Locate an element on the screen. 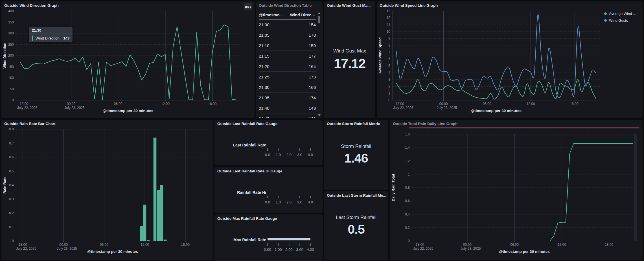 The width and height of the screenshot is (644, 261). svg-text: 1.6 is located at coordinates (408, 134).